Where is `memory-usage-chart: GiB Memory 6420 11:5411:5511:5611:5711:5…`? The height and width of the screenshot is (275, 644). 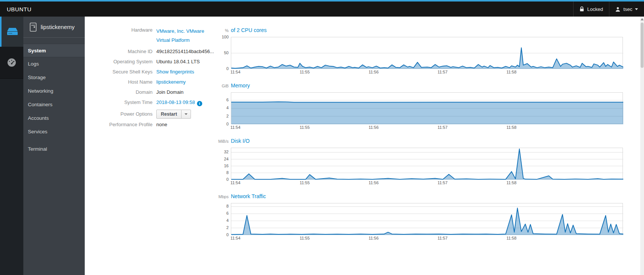 memory-usage-chart: GiB Memory 6420 11:5411:5511:5611:5711:5… is located at coordinates (420, 106).